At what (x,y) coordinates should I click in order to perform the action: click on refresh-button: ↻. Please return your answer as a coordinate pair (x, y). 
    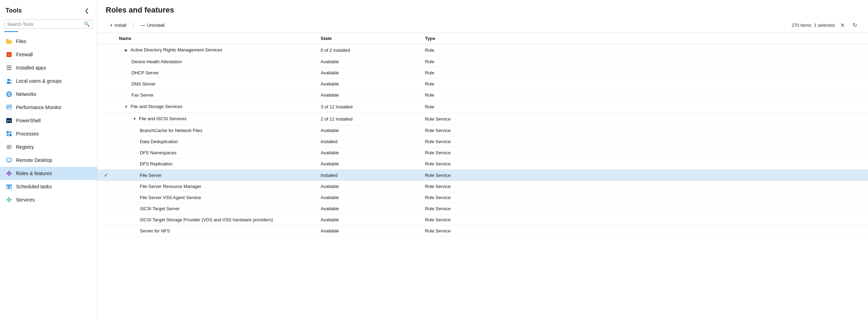
    Looking at the image, I should click on (855, 25).